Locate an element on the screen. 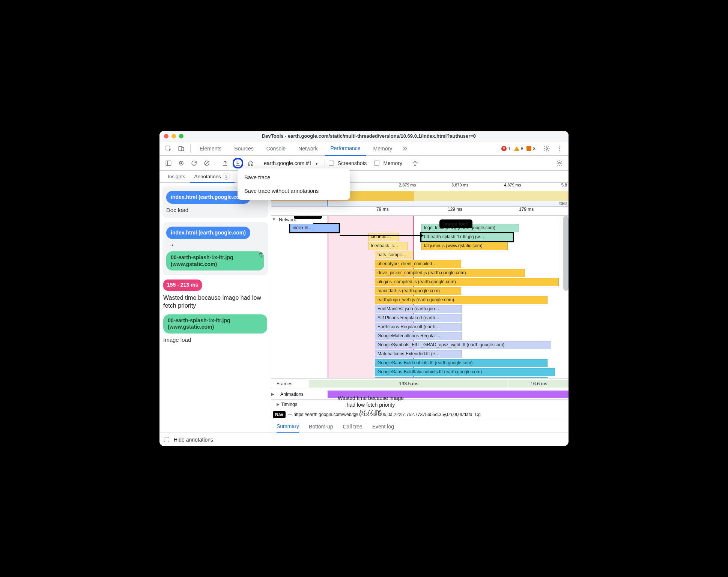 This screenshot has width=728, height=577. annotation-sidebar: index.html (earth.google.com) Doc load i… is located at coordinates (215, 308).